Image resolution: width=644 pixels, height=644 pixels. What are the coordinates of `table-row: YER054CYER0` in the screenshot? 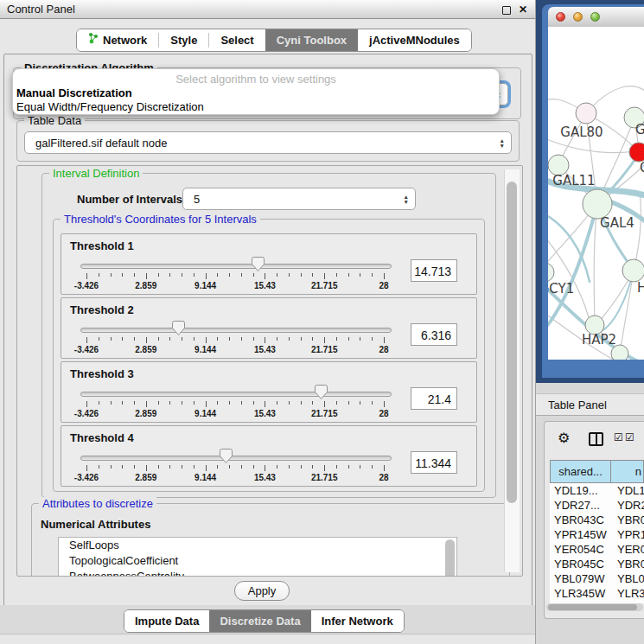 It's located at (596, 550).